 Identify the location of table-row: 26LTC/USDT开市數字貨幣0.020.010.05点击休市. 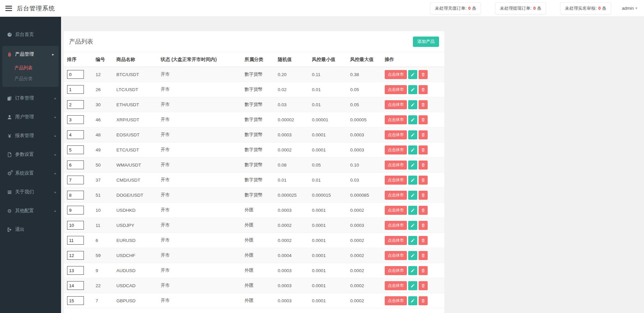
(254, 90).